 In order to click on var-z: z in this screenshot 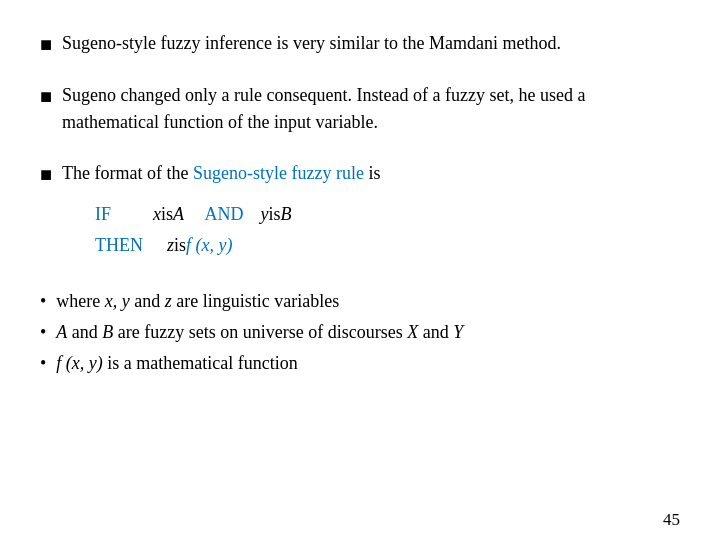, I will do `click(168, 301)`.